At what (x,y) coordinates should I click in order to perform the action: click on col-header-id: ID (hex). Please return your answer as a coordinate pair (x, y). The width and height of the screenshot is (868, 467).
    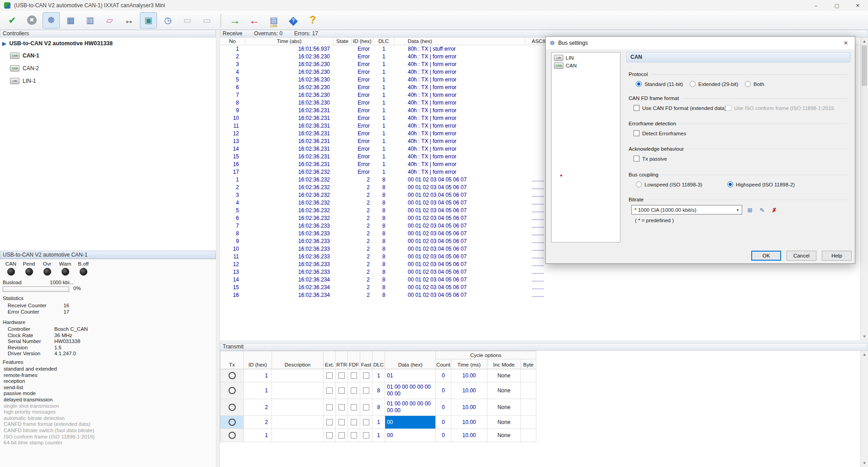
    Looking at the image, I should click on (258, 360).